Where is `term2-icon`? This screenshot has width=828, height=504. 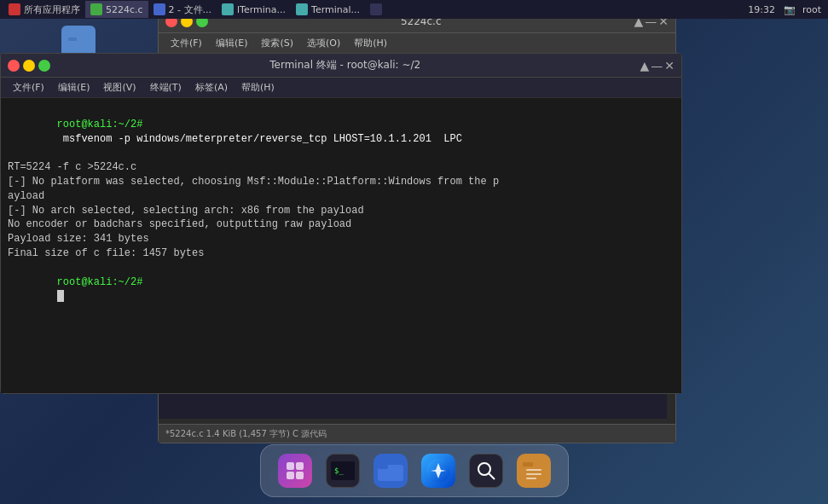
term2-icon is located at coordinates (302, 9).